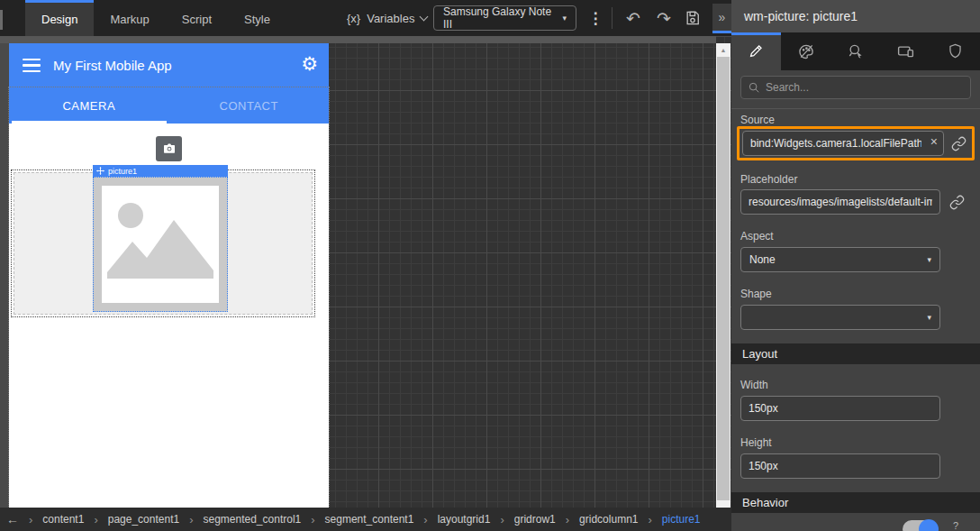 The image size is (980, 531). What do you see at coordinates (856, 53) in the screenshot?
I see `inspect-search-icon` at bounding box center [856, 53].